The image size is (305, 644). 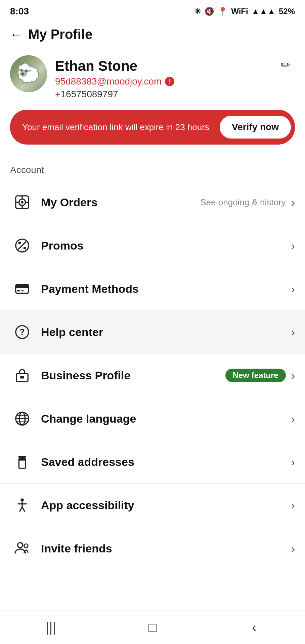 What do you see at coordinates (22, 202) in the screenshot?
I see `orders-icon` at bounding box center [22, 202].